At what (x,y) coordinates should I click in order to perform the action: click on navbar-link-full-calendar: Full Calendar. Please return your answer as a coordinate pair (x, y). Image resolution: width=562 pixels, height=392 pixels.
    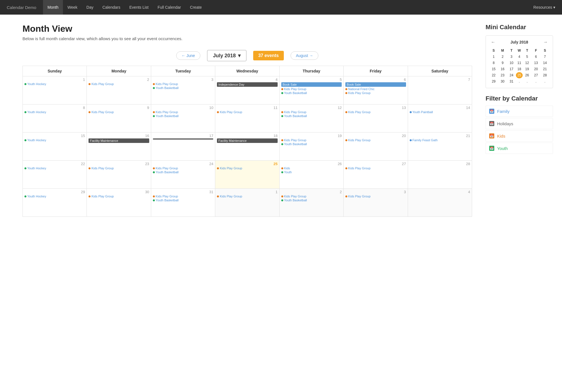
    Looking at the image, I should click on (169, 7).